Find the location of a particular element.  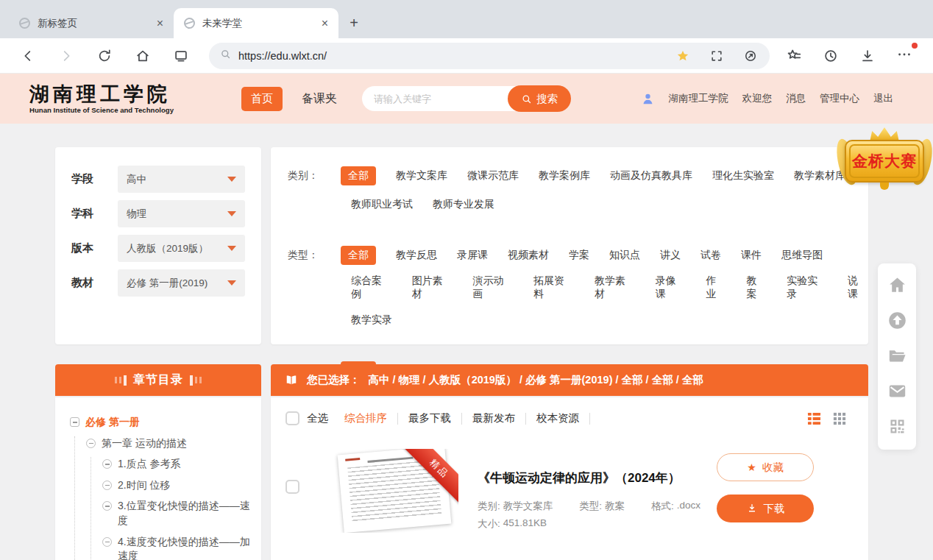

share-compass-icon is located at coordinates (751, 56).